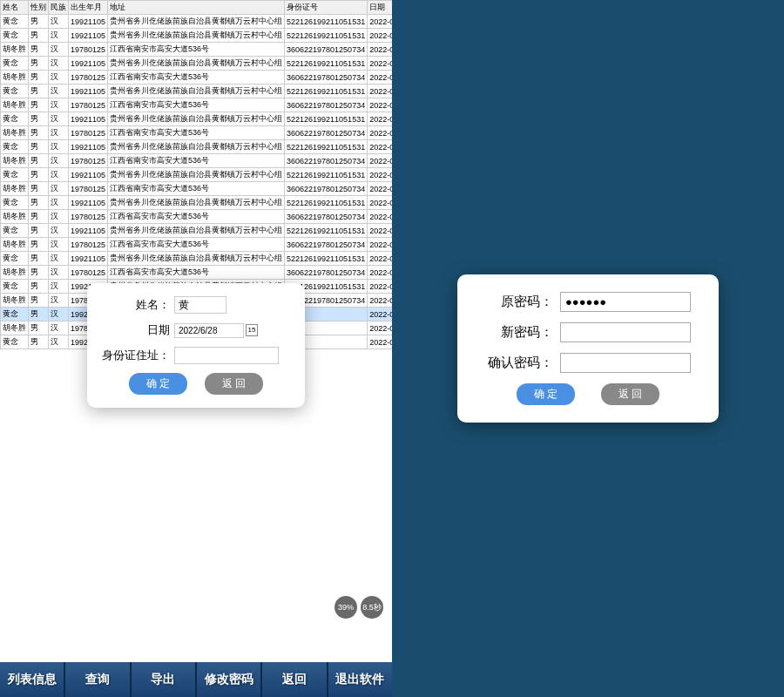  Describe the element at coordinates (380, 342) in the screenshot. I see `table-cell: 2022-06-29 21:32:00` at that location.